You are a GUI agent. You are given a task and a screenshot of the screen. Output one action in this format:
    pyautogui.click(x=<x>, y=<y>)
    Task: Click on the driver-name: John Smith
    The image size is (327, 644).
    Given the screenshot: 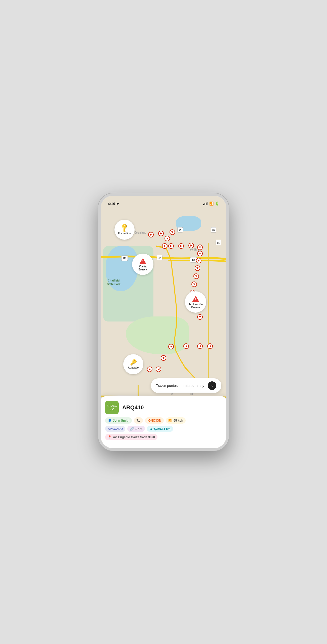 What is the action you would take?
    pyautogui.click(x=121, y=421)
    